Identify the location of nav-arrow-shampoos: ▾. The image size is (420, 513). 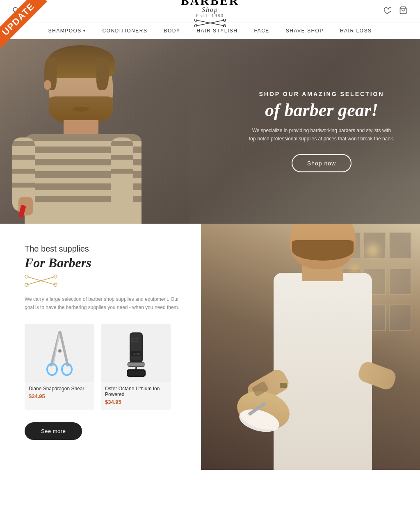
(84, 31).